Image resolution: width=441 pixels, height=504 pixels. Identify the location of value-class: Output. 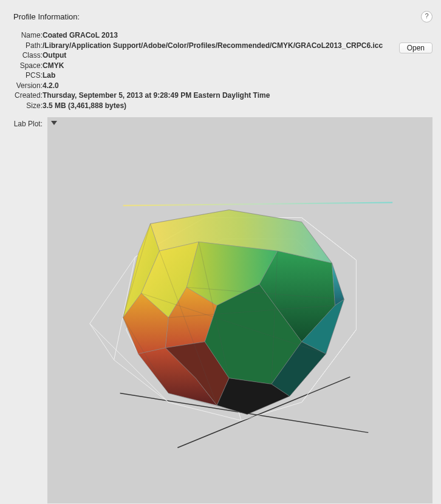
(213, 56).